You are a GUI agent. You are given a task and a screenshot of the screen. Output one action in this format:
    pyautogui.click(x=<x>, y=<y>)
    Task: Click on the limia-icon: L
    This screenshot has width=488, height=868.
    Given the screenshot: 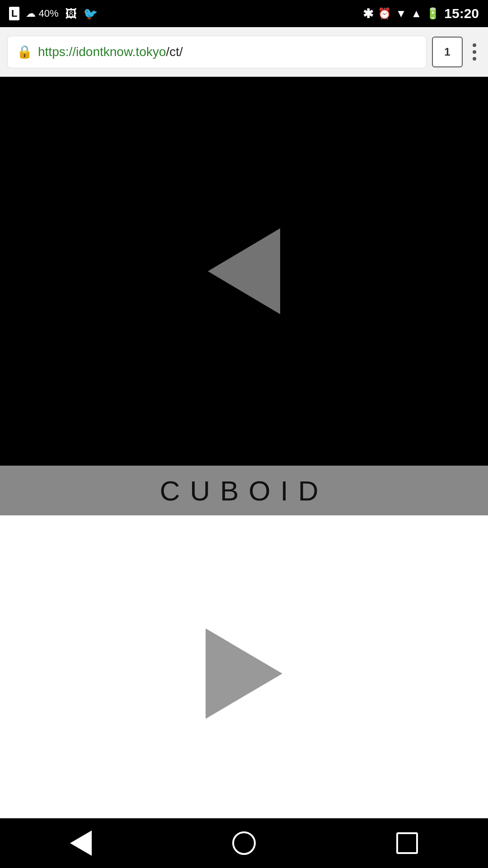 What is the action you would take?
    pyautogui.click(x=14, y=14)
    